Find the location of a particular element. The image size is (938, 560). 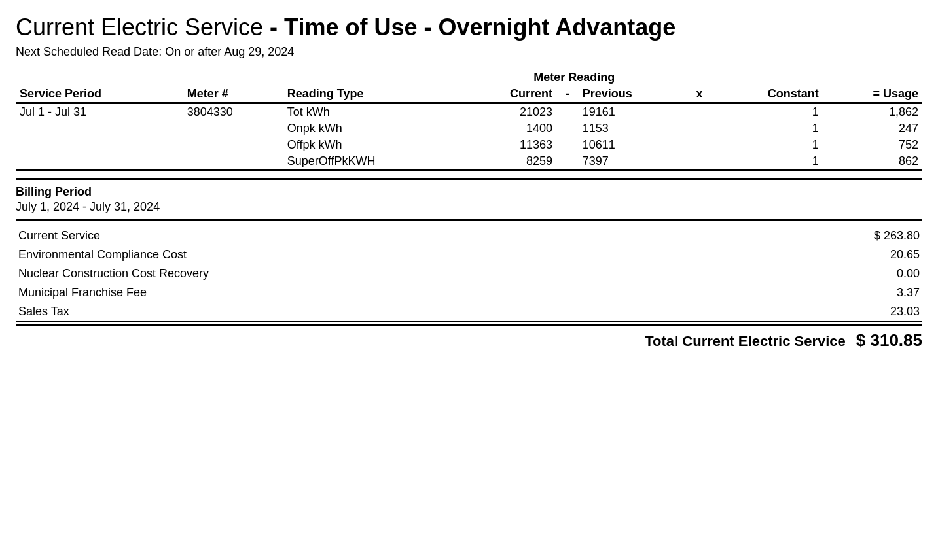

charge-row: Municipal Franchise Fee 3.37 is located at coordinates (469, 293).